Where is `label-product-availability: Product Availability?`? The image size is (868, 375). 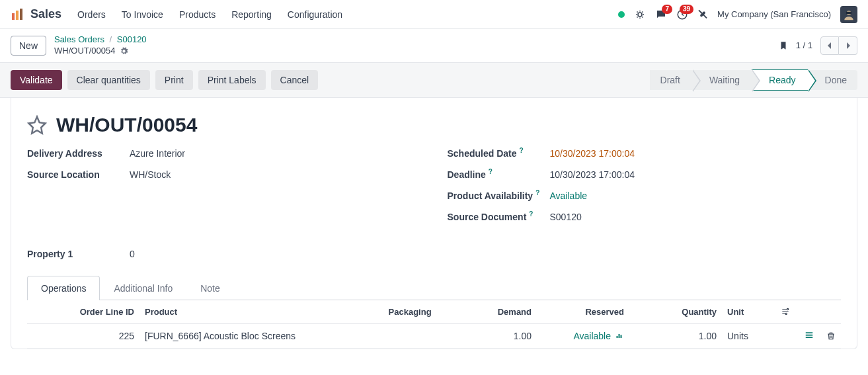 label-product-availability: Product Availability? is located at coordinates (498, 196).